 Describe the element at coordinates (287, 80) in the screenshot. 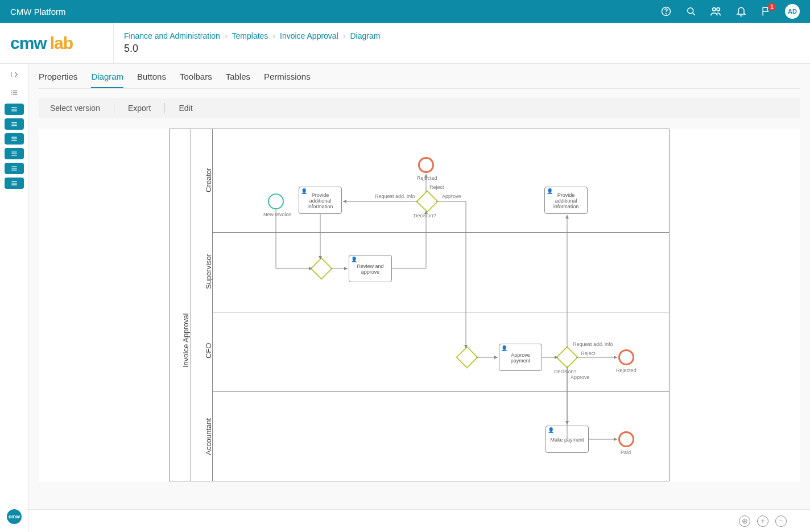

I see `tab-permissions: Permissions` at that location.